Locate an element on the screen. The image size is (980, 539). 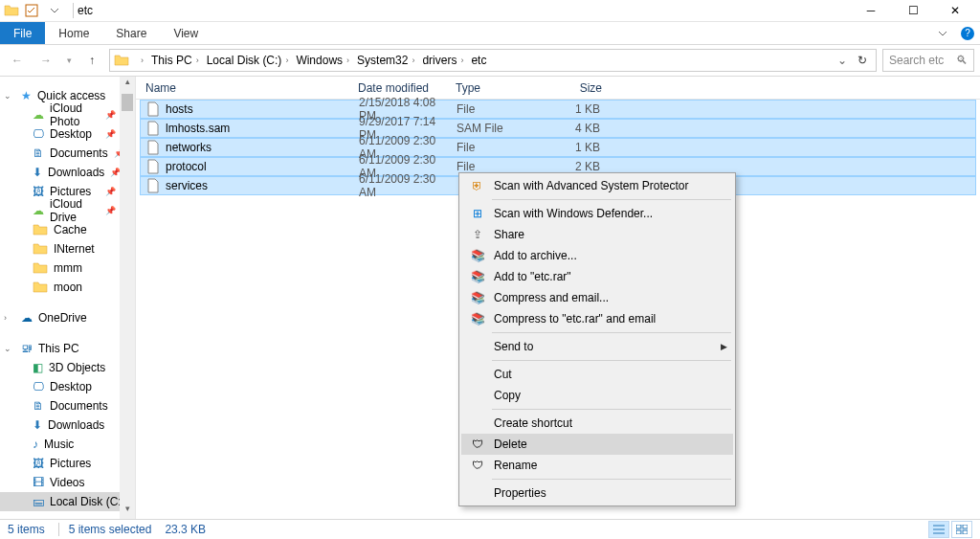
nav-item-icloud-drive: ☁iCloud Drive📌 is located at coordinates (67, 211).